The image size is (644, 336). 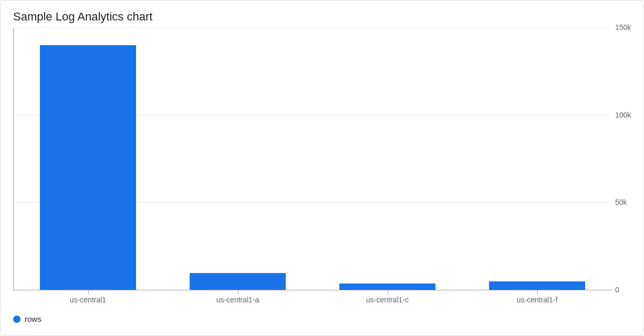 What do you see at coordinates (88, 168) in the screenshot?
I see `bar-us-central1` at bounding box center [88, 168].